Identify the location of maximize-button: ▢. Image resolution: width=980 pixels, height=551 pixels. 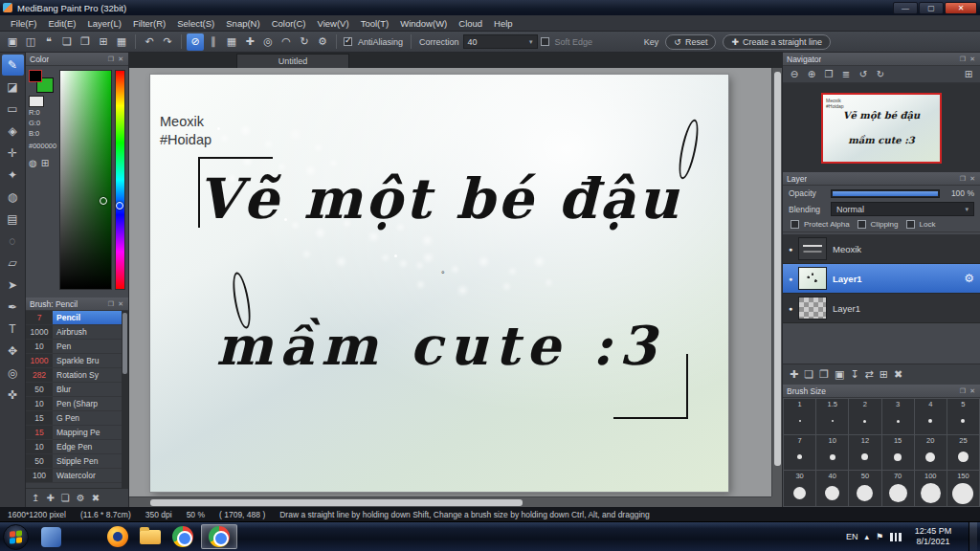
(931, 8).